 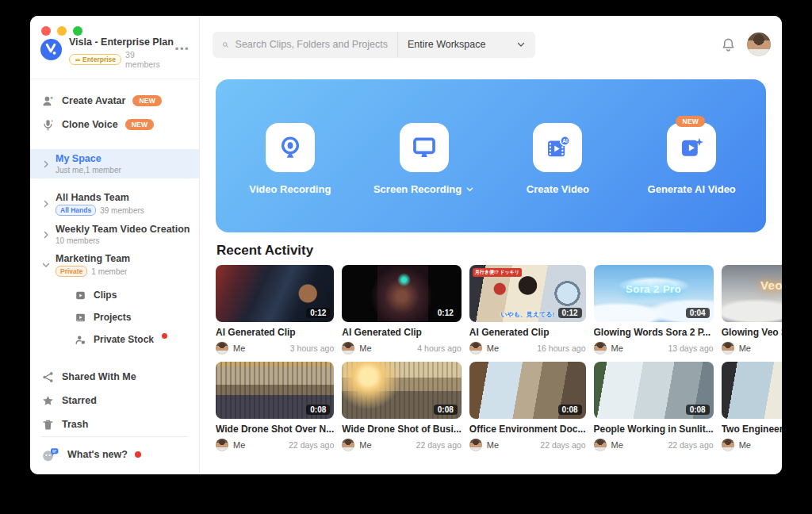 I want to click on thumbnail-caption-top: 月行き便!? ドッキリ, so click(x=497, y=273).